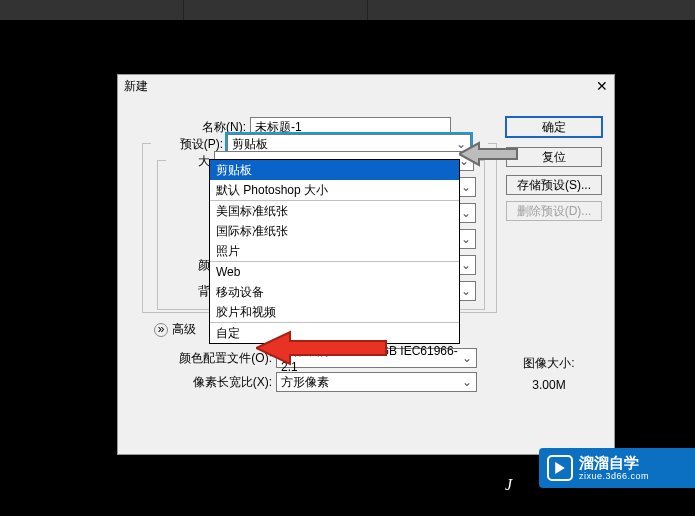 The width and height of the screenshot is (695, 516). Describe the element at coordinates (322, 348) in the screenshot. I see `annotation-arrow-red` at that location.